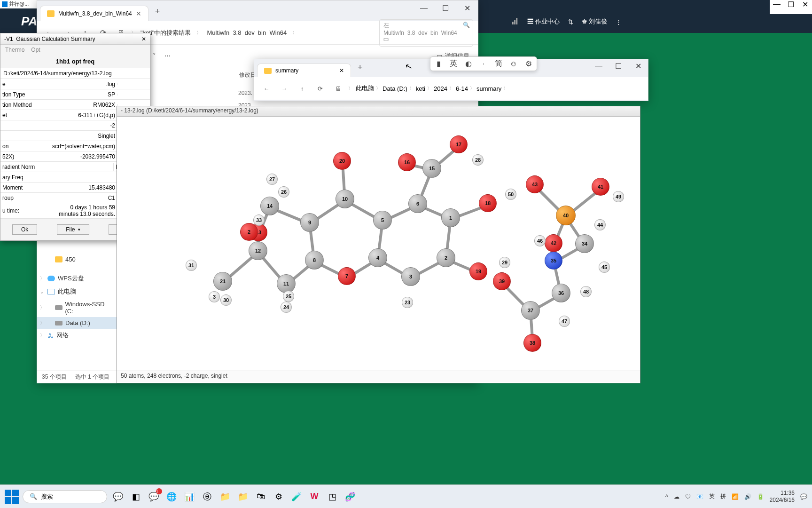 The width and height of the screenshot is (812, 508). I want to click on atom-h: 23, so click(407, 302).